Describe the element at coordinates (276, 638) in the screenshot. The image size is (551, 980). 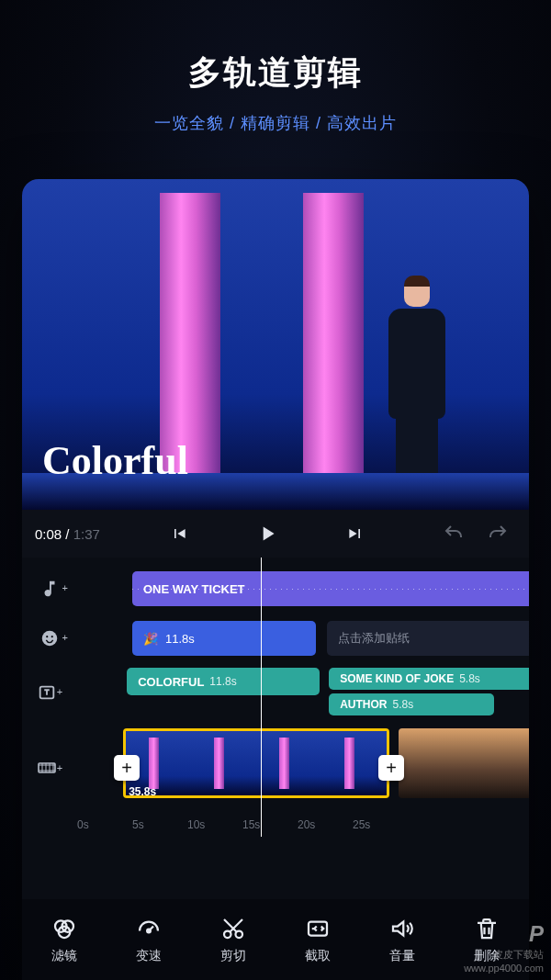
I see `track-sticker: + 🎉 11.8s 点击添加贴纸` at that location.